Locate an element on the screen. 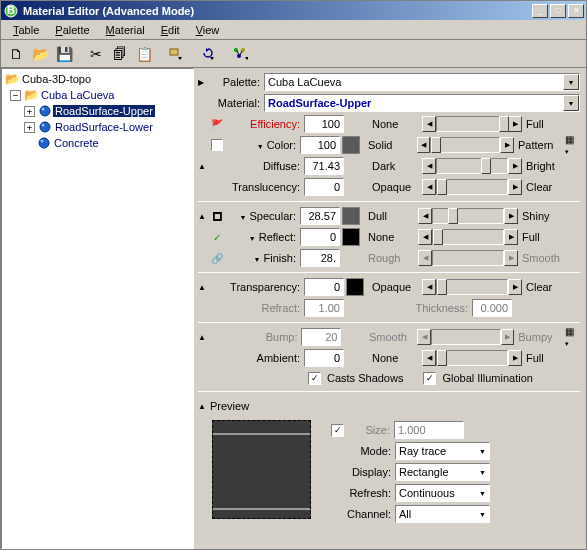 This screenshot has height=550, width=587. diffuse-slider is located at coordinates (472, 166).